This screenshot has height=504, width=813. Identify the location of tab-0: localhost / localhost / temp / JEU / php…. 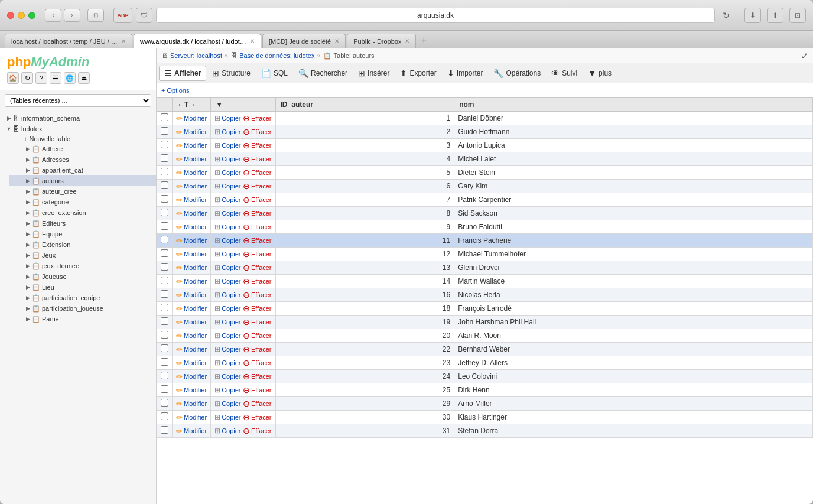
(69, 41).